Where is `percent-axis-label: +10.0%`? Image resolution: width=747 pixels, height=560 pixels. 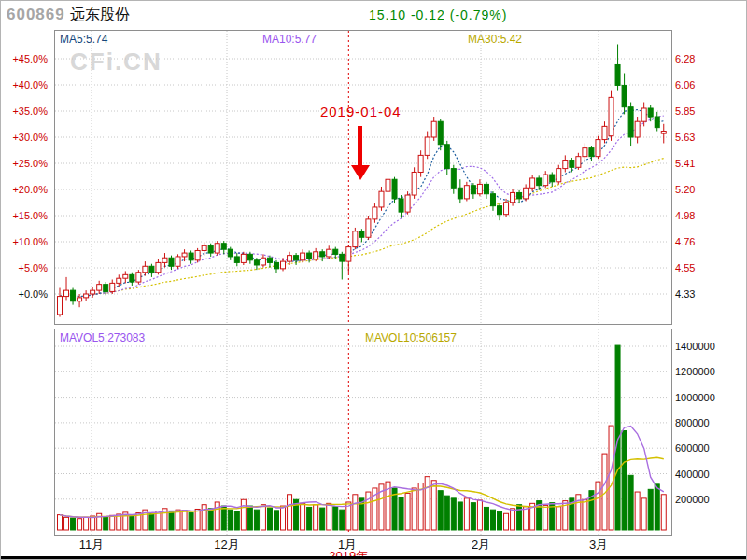 percent-axis-label: +10.0% is located at coordinates (24, 242).